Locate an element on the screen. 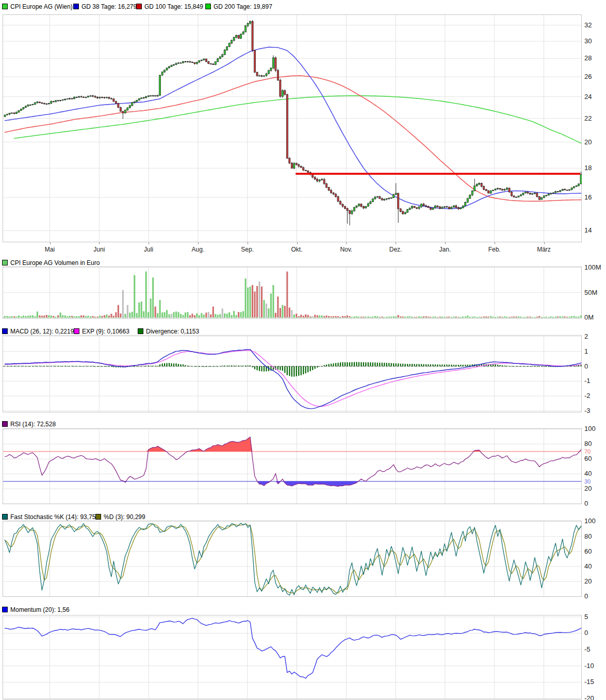  y-axis-tick-label: -10 is located at coordinates (589, 666).